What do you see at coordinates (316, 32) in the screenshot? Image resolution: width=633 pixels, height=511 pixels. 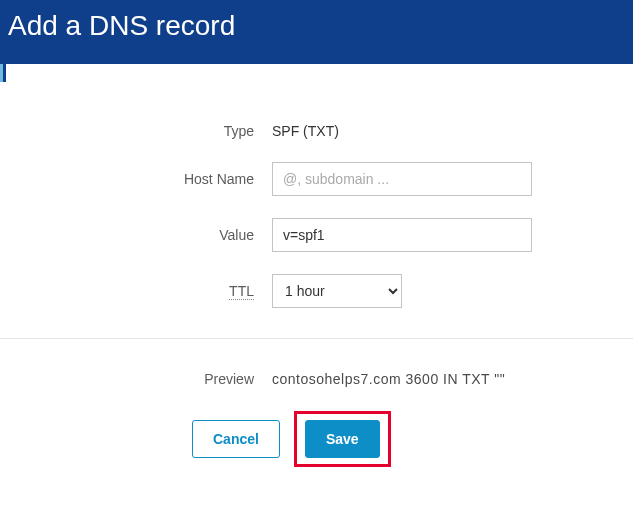 I see `page-header: Add a DNS record` at bounding box center [316, 32].